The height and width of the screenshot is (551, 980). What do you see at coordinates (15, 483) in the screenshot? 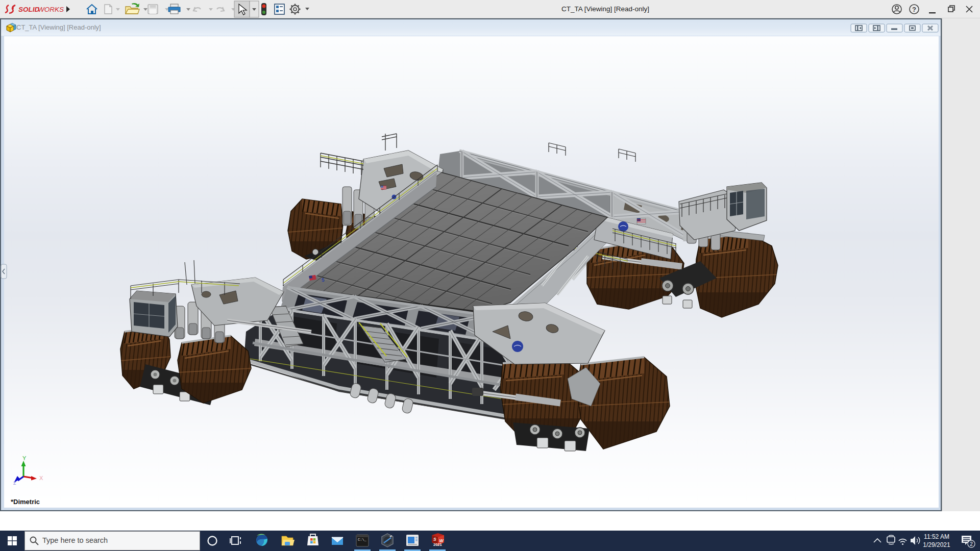
I see `svg-text: Z` at bounding box center [15, 483].